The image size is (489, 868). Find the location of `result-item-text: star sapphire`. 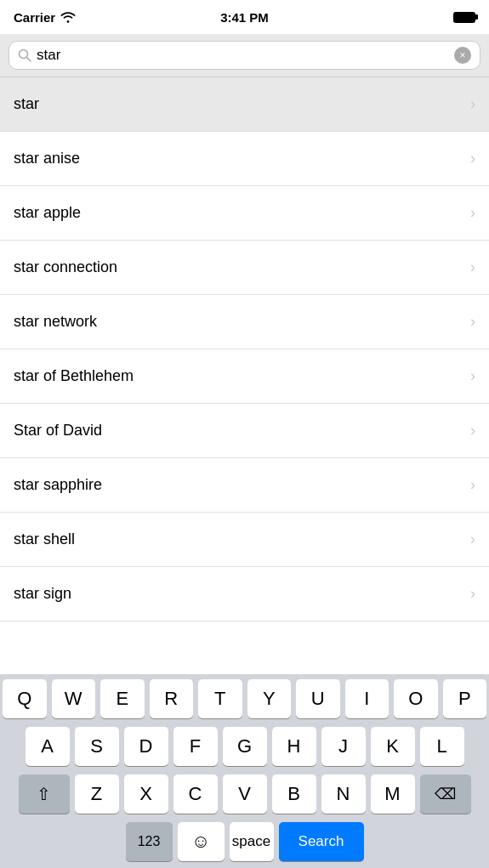

result-item-text: star sapphire is located at coordinates (58, 485).